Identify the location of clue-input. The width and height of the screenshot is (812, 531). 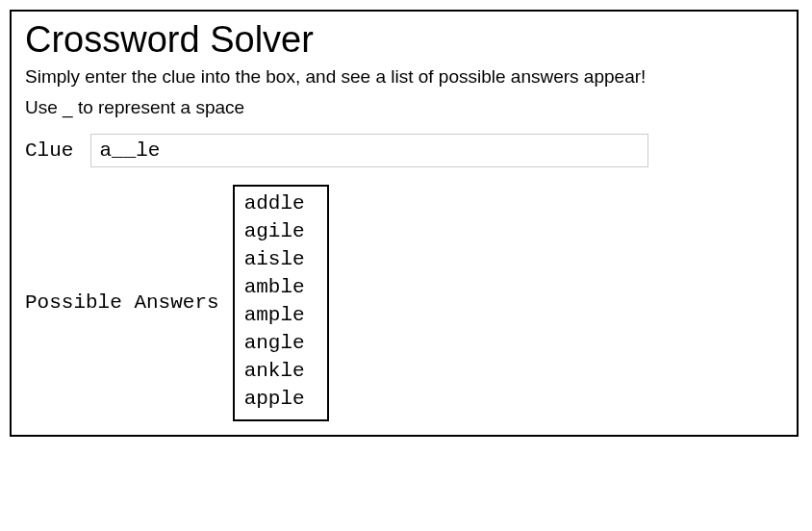
(369, 150).